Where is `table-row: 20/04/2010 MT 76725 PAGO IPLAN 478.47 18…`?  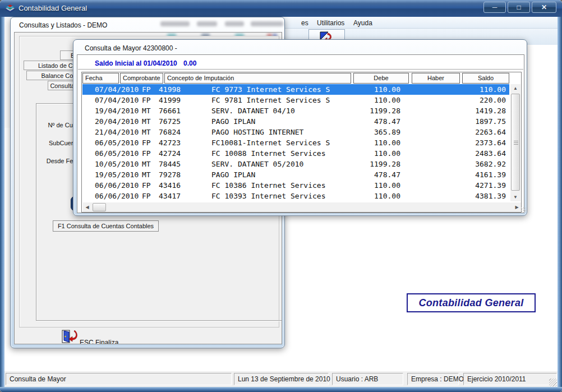
table-row: 20/04/2010 MT 76725 PAGO IPLAN 478.47 18… is located at coordinates (296, 121).